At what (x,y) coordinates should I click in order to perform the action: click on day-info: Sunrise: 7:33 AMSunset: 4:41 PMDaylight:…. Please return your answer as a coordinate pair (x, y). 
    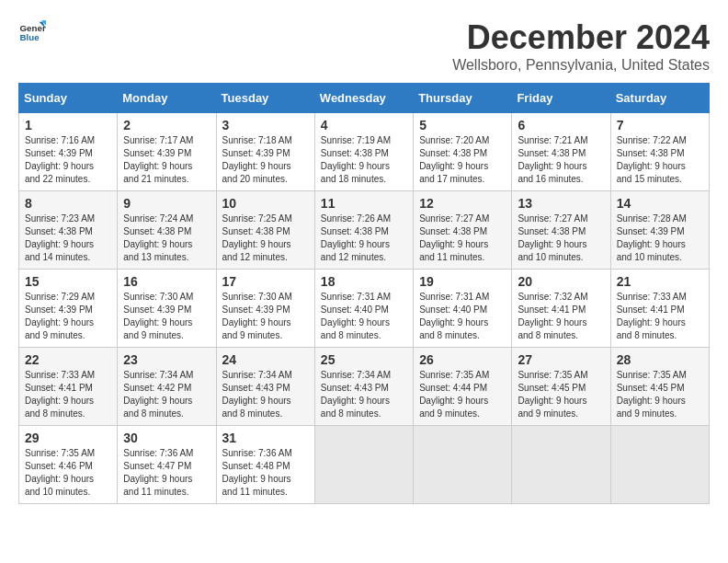
    Looking at the image, I should click on (652, 316).